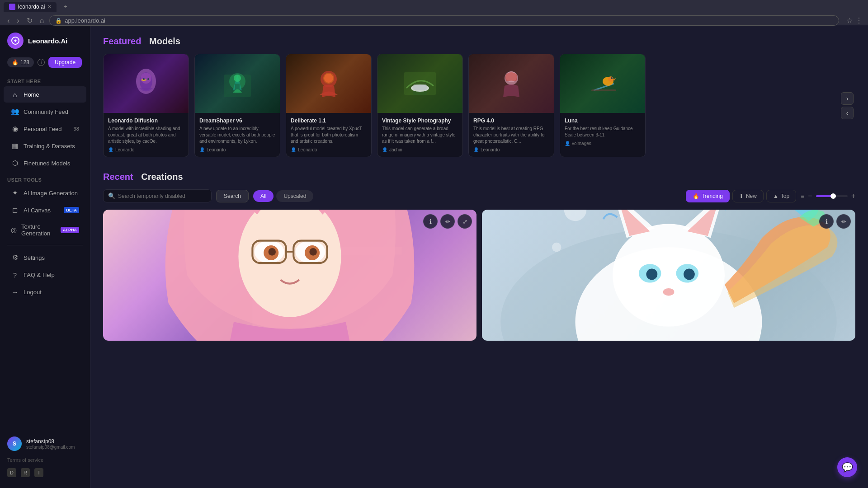  I want to click on sidebar-item-training: ▦ Training & Datasets, so click(45, 146).